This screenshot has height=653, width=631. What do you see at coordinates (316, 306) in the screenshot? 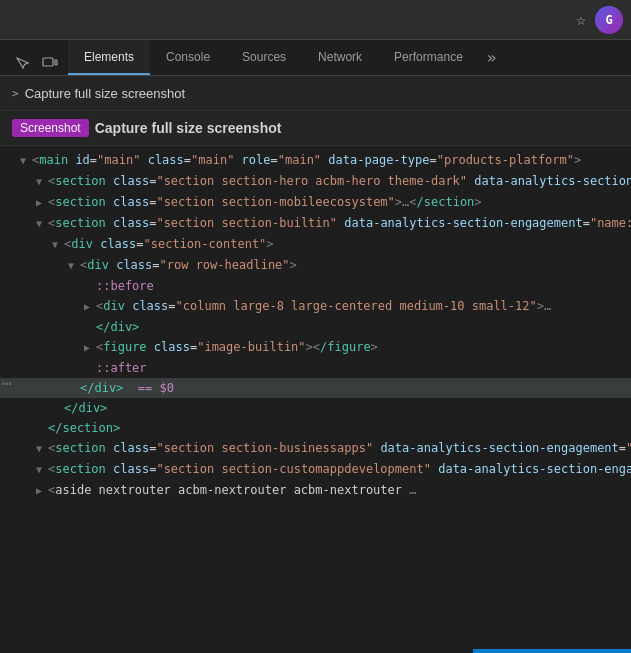
I see `dom-line: <div class="column large-8 large-centere…` at bounding box center [316, 306].